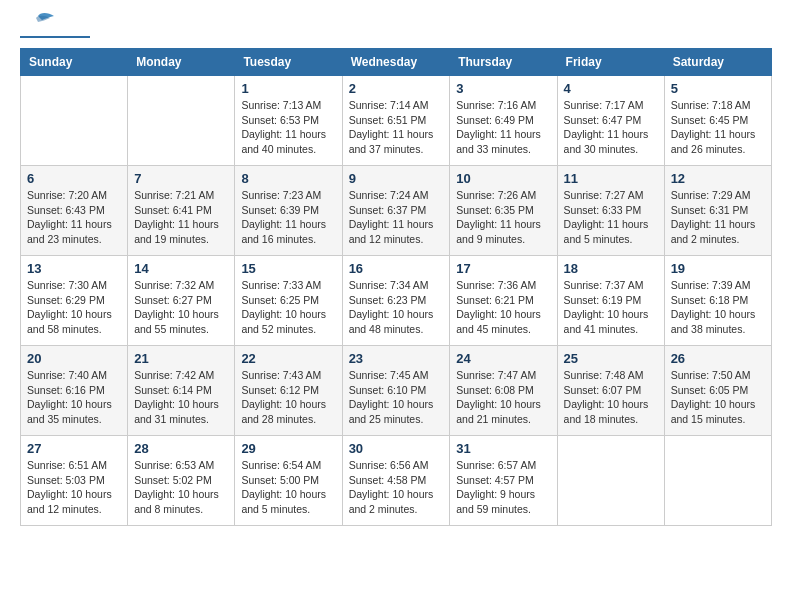 This screenshot has width=792, height=612. I want to click on calendar-cell: 22Sunrise: 7:43 AMSunset: 6:12 PMDayligh…, so click(288, 391).